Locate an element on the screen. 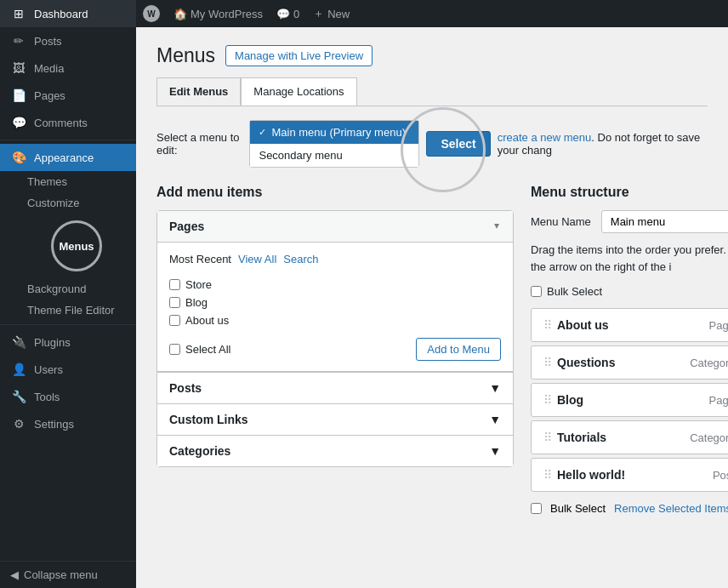 This screenshot has width=728, height=588. checkbox-blog is located at coordinates (175, 303).